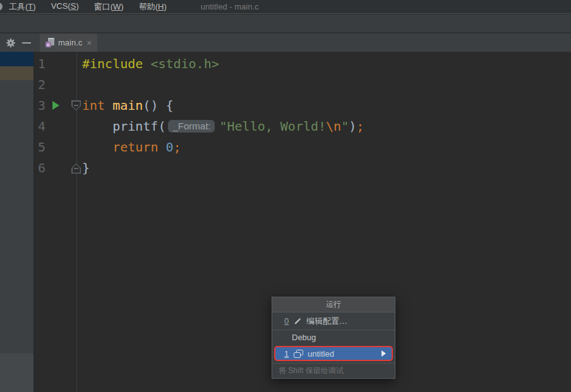 The image size is (571, 392). What do you see at coordinates (334, 321) in the screenshot?
I see `edit-configurations-item: 0 编辑配置…` at bounding box center [334, 321].